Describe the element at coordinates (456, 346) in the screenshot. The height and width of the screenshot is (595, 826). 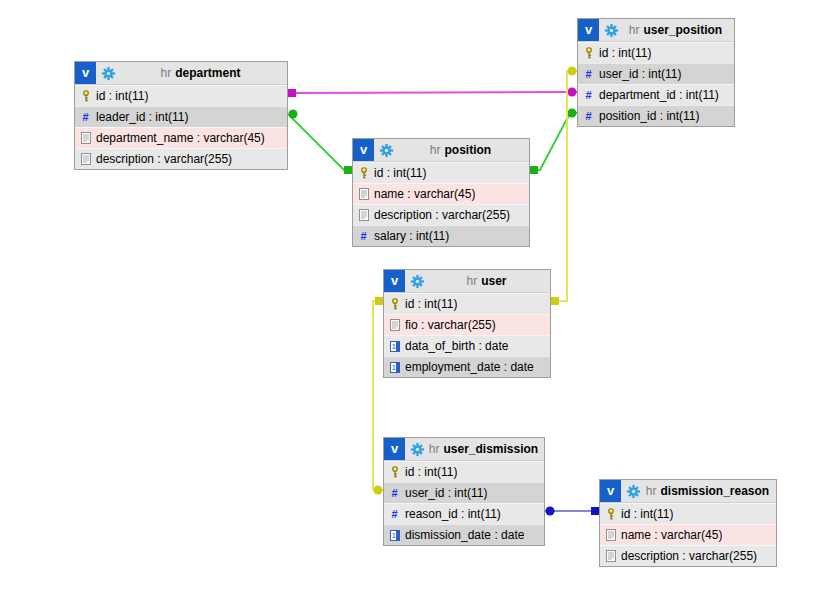
I see `column-label: data_of_birth : date` at that location.